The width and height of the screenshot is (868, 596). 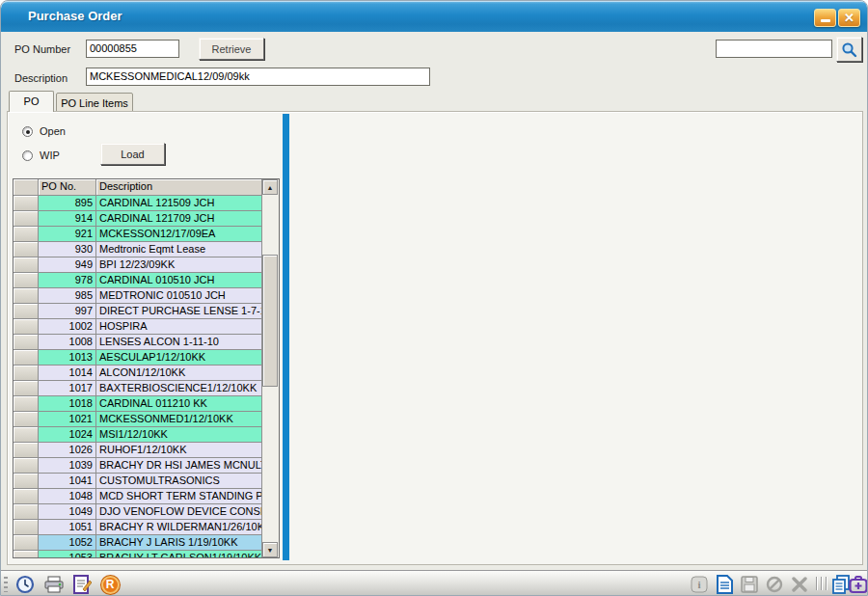 What do you see at coordinates (138, 234) in the screenshot?
I see `table-row: 921MCKESSON12/17/09EA` at bounding box center [138, 234].